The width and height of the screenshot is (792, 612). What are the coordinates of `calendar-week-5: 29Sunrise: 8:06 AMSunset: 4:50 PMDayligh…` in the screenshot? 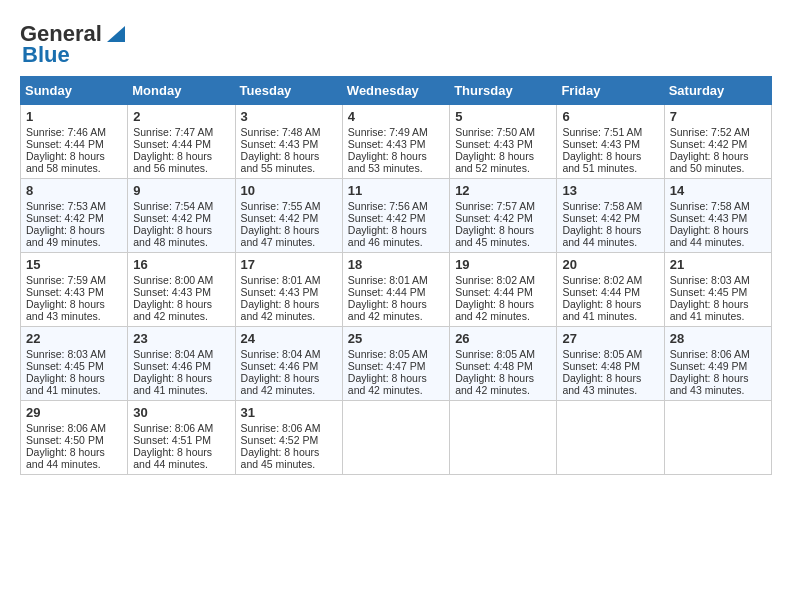 It's located at (396, 438).